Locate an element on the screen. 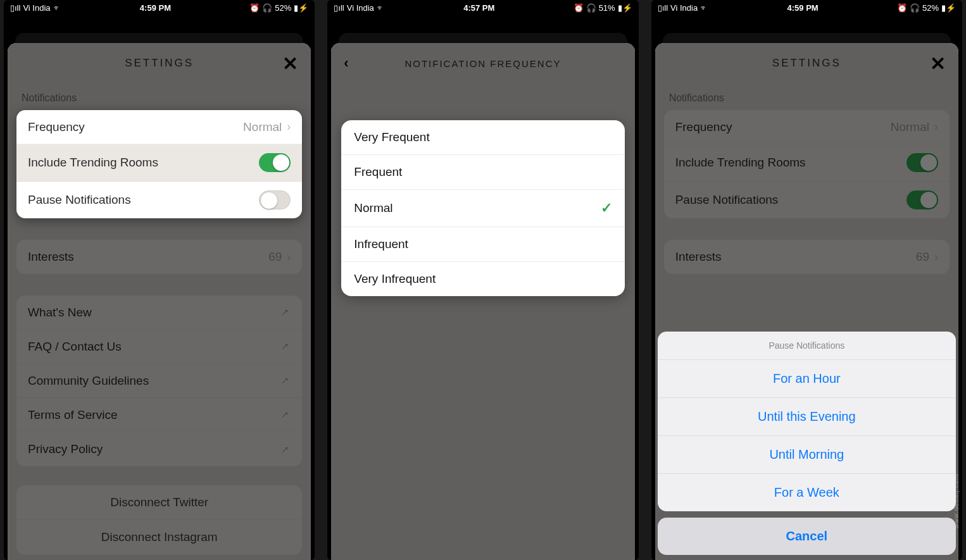 The width and height of the screenshot is (966, 560). status-bar: ▯ıll Vi India ᯤ 4:57 PM ⏰ 🎧 51% ▮⚡ is located at coordinates (482, 7).